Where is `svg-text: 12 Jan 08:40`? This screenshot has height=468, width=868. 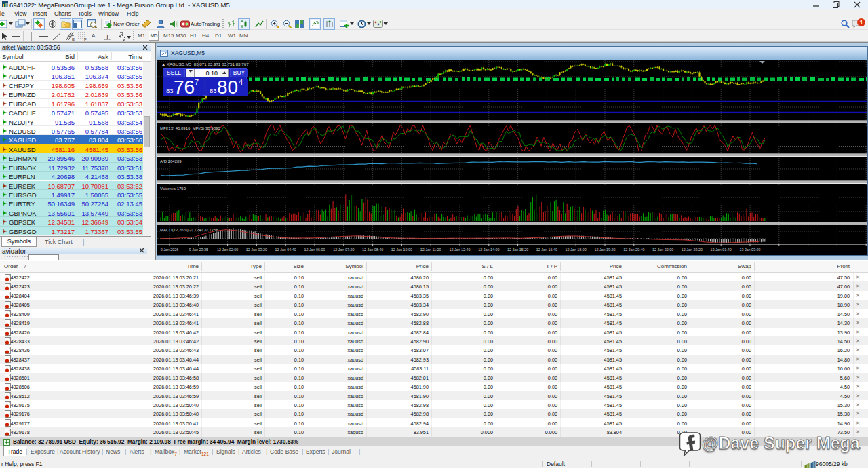 svg-text: 12 Jan 08:40 is located at coordinates (373, 250).